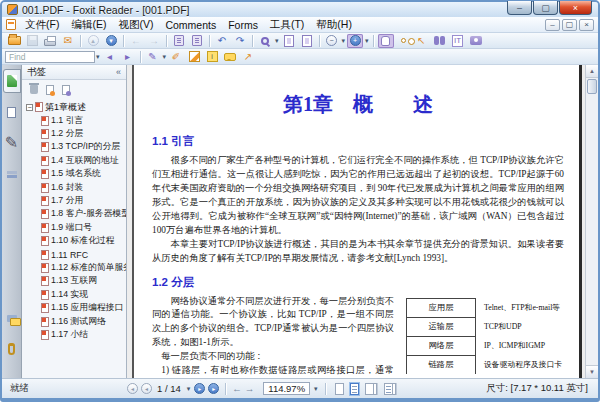 This screenshot has height=402, width=600. I want to click on tab-comments, so click(12, 318).